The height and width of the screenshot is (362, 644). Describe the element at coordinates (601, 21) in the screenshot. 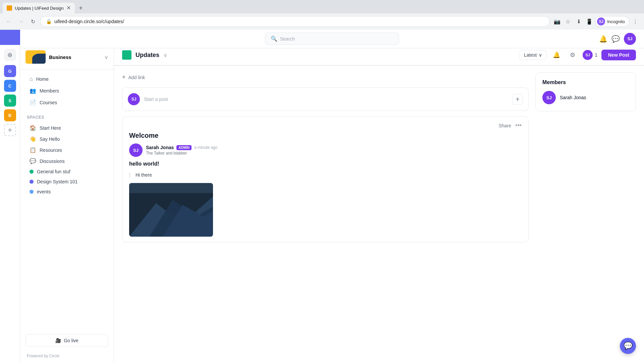

I see `profile-avatar: SJ` at that location.